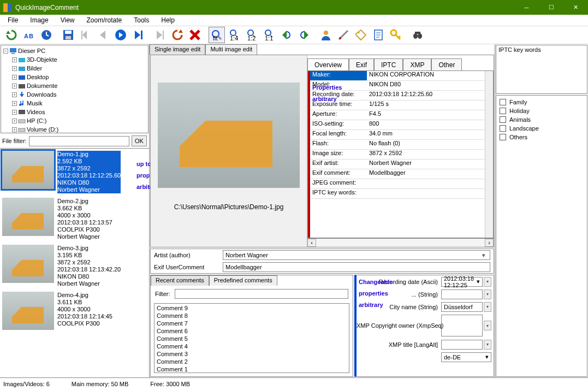 Image resolution: width=588 pixels, height=390 pixels. Describe the element at coordinates (14, 60) in the screenshot. I see `expand-icon: +` at that location.